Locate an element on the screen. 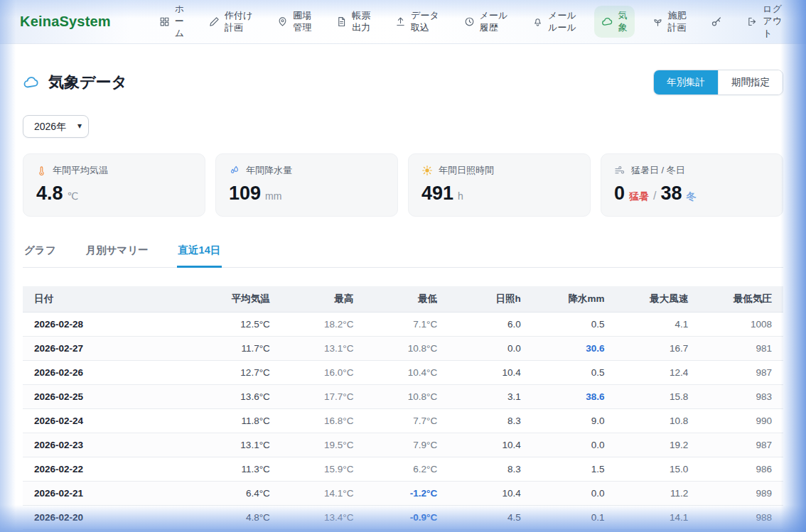 The image size is (806, 532). nav-item-report-output: 帳票 出力 is located at coordinates (353, 22).